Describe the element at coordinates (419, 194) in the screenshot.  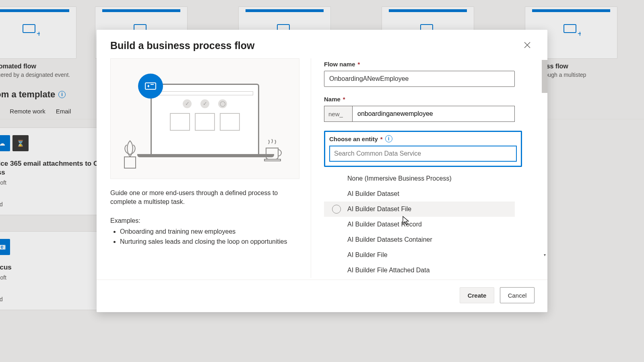
I see `entity-option: AI Builder Dataset` at that location.